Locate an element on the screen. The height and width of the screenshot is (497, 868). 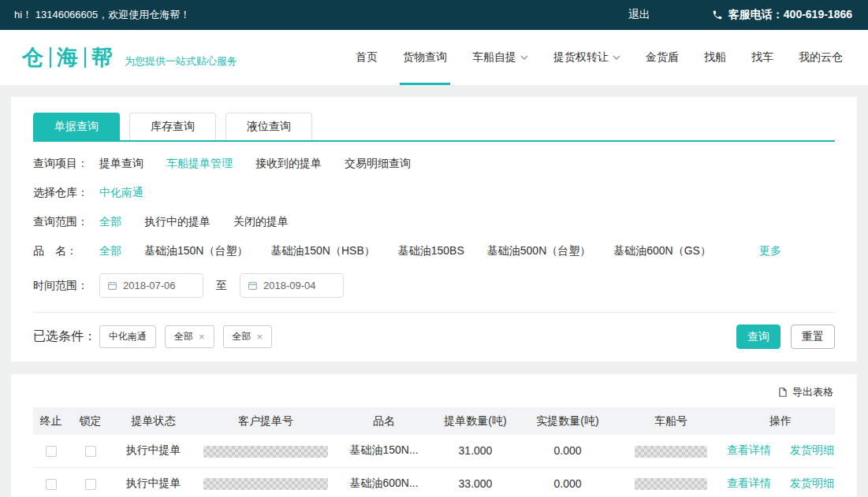
nav-item-find-truck: 找车 is located at coordinates (762, 57).